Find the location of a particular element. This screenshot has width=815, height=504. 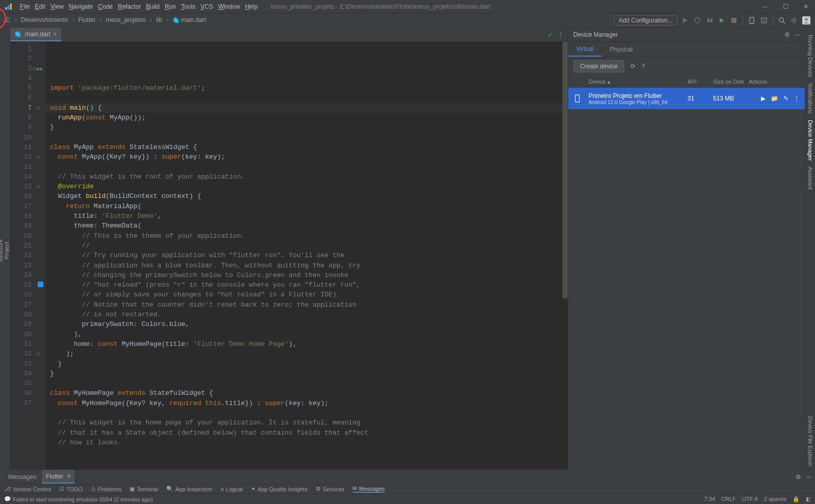

status-readonly-icon: 🔒 is located at coordinates (796, 499).